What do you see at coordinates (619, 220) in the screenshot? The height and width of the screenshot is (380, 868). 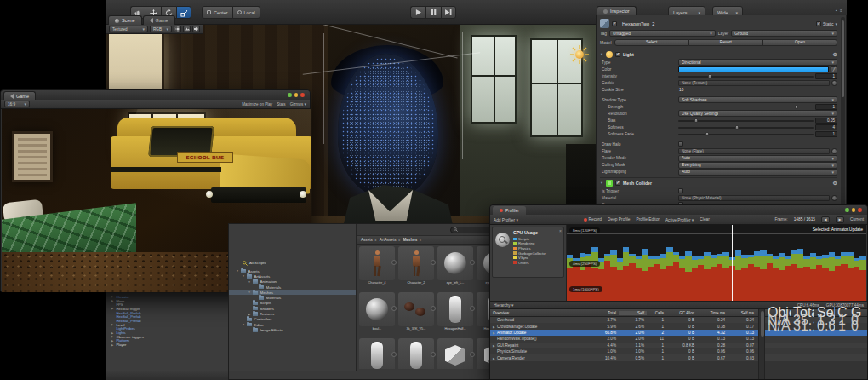 I see `deep-profile-button: Deep Profile` at bounding box center [619, 220].